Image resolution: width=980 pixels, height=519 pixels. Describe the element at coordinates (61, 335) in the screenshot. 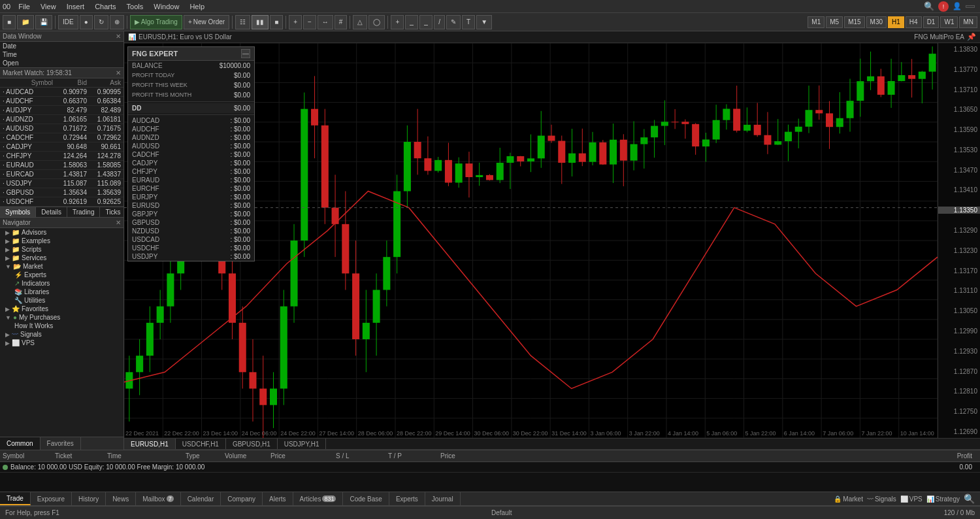

I see `nav-signals: ▶ 〰 Signals` at that location.